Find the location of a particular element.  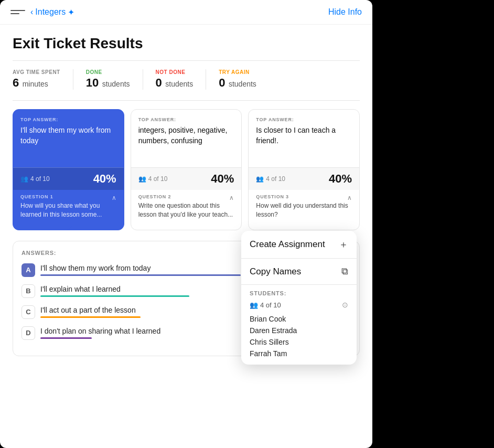

stat-not-done-label: NOT DONE is located at coordinates (175, 72).